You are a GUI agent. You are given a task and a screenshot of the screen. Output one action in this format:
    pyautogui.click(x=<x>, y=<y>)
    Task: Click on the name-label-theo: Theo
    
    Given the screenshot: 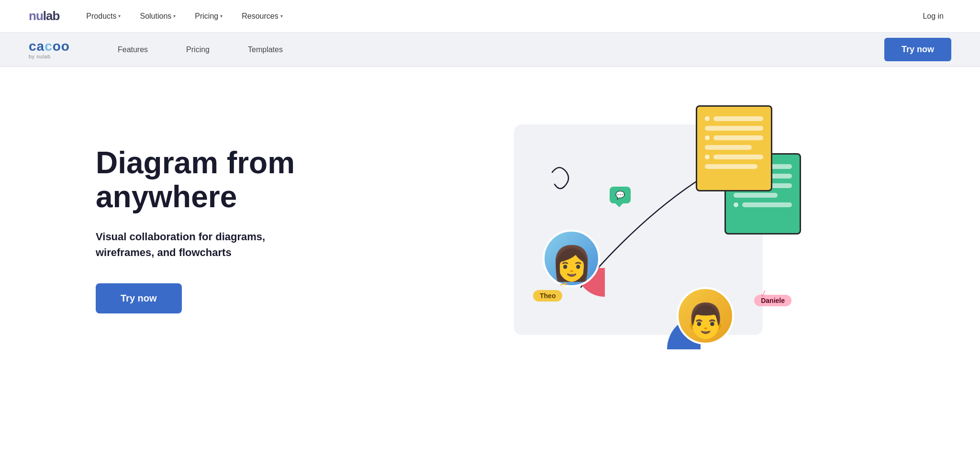 What is the action you would take?
    pyautogui.click(x=547, y=296)
    